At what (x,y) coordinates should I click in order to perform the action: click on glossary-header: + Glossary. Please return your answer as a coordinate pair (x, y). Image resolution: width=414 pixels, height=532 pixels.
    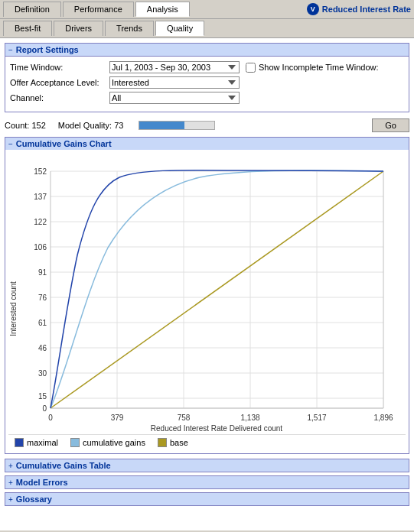
    Looking at the image, I should click on (207, 499).